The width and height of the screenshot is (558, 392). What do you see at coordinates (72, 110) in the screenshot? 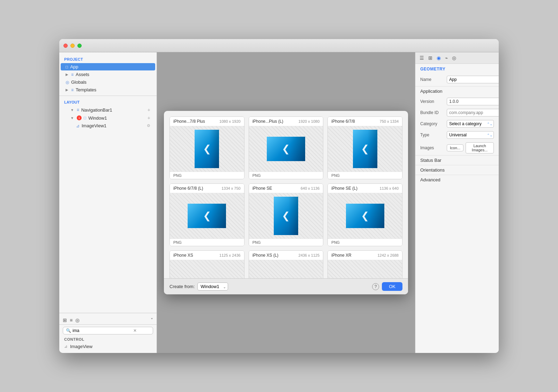
I see `navbar-expand-icon: ▼` at bounding box center [72, 110].